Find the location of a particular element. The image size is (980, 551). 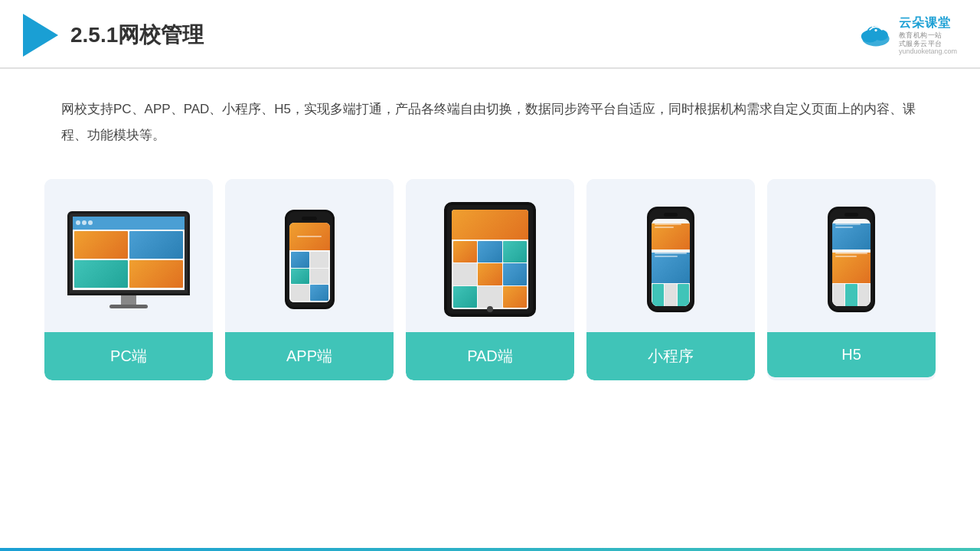

logo-triangle-icon is located at coordinates (41, 35).